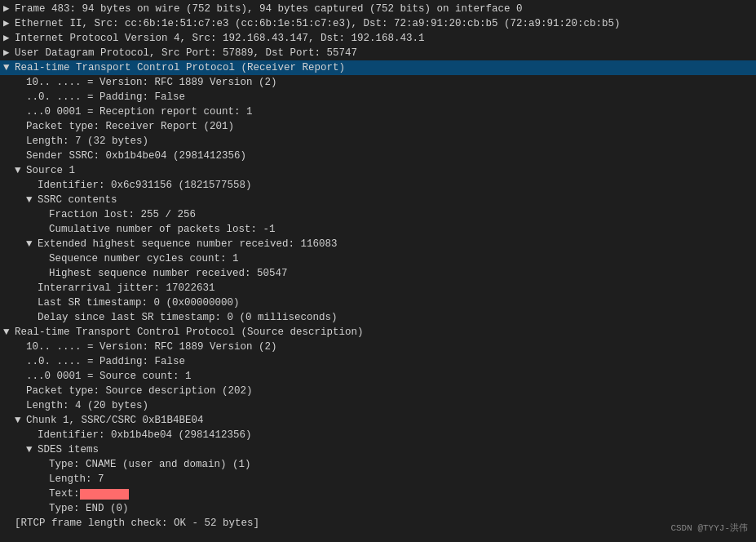  I want to click on packet-line-sdes-length: Length: 7, so click(378, 479).